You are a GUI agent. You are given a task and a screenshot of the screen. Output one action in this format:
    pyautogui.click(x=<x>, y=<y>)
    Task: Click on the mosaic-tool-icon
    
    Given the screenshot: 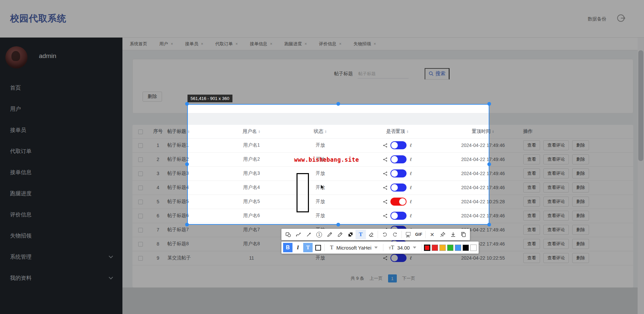 What is the action you would take?
    pyautogui.click(x=350, y=234)
    